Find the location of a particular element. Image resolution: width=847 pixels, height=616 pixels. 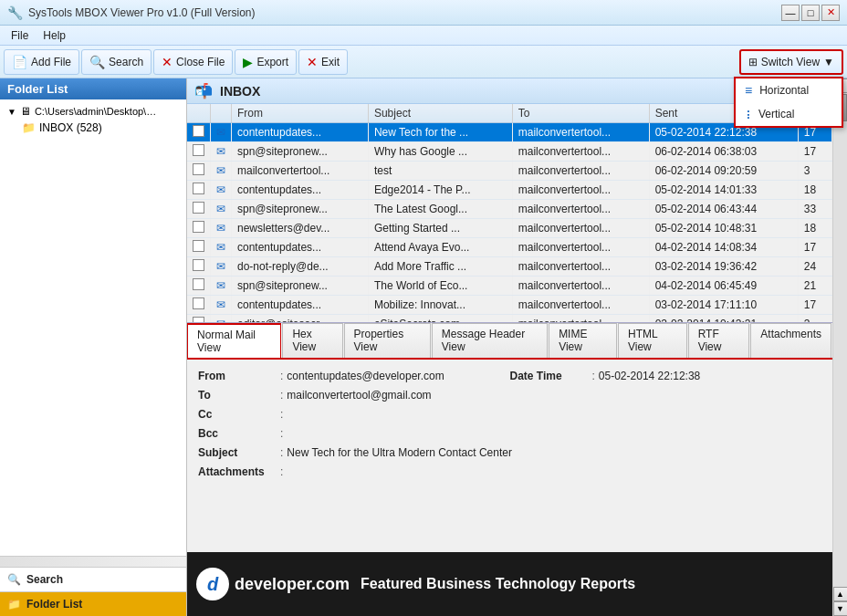

view-tab-html: HTML View is located at coordinates (653, 340).